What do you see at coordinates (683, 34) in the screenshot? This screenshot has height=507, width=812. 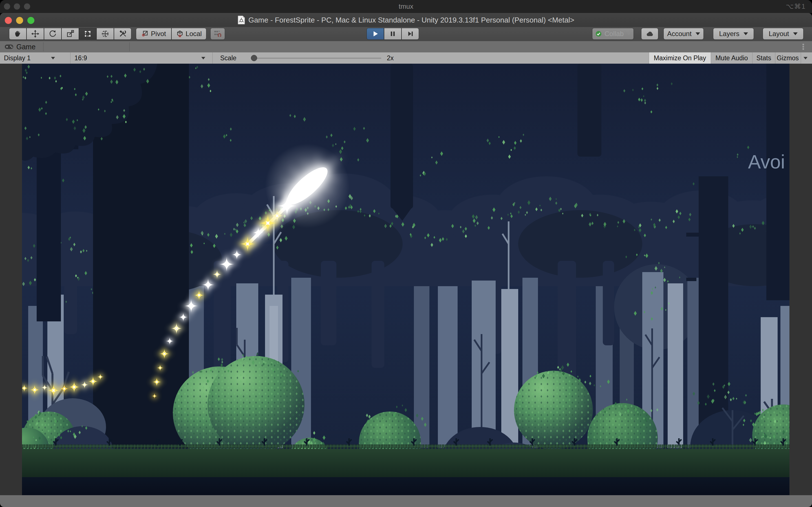 I see `account-dropdown: Account` at bounding box center [683, 34].